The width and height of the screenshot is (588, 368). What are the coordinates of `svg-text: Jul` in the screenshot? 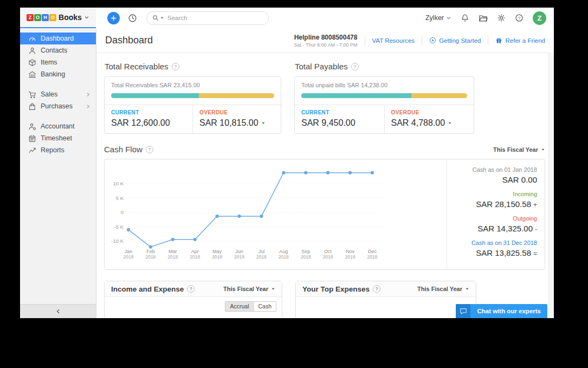 It's located at (262, 251).